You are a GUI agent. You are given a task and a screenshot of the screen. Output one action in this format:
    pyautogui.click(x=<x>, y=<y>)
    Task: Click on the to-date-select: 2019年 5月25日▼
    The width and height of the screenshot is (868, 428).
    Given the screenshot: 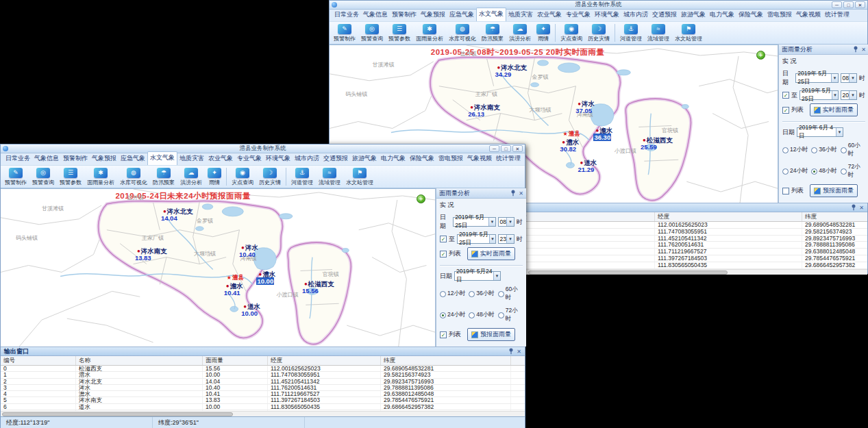 What is the action you would take?
    pyautogui.click(x=477, y=239)
    